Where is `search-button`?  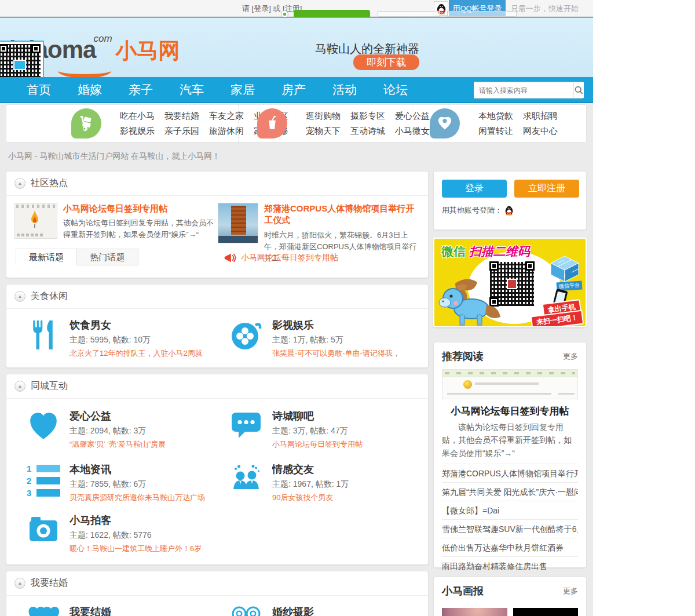
search-button is located at coordinates (579, 90).